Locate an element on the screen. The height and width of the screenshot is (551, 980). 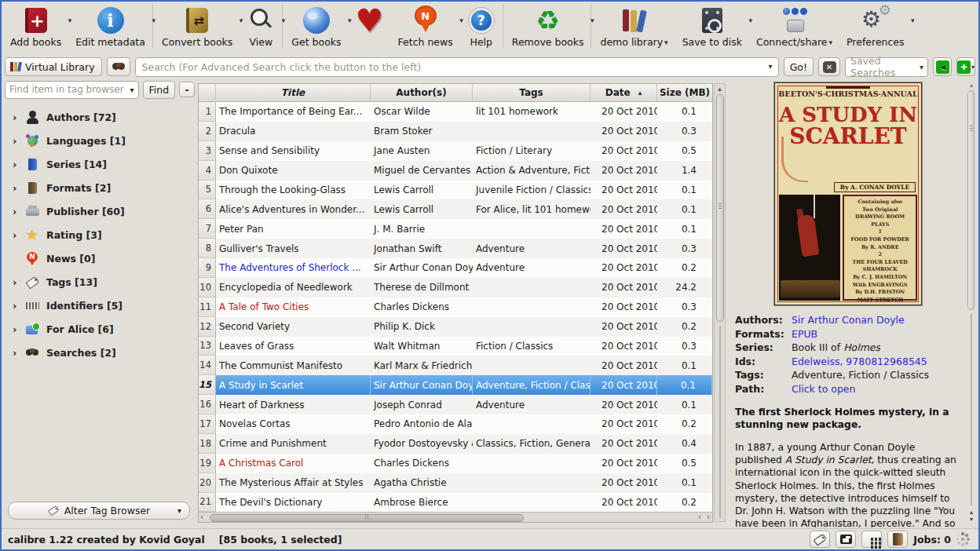
column-header-authors: Author(s) is located at coordinates (422, 93).